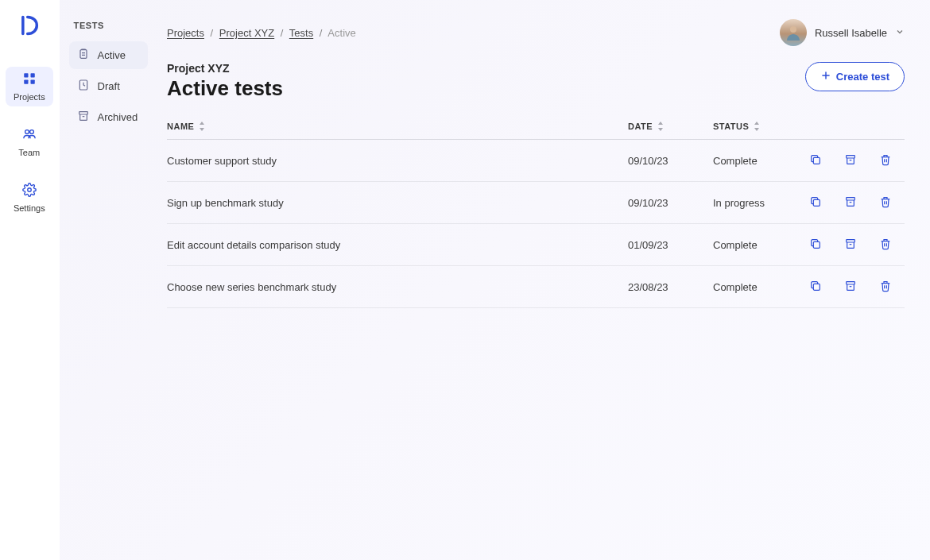  What do you see at coordinates (83, 56) in the screenshot?
I see `clipboard-icon` at bounding box center [83, 56].